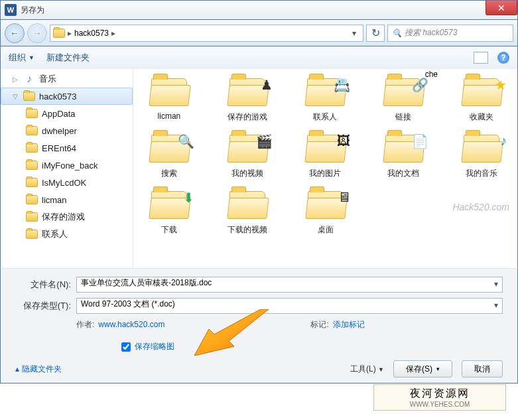  What do you see at coordinates (66, 165) in the screenshot?
I see `tree-item: iMyFone_back` at bounding box center [66, 165].